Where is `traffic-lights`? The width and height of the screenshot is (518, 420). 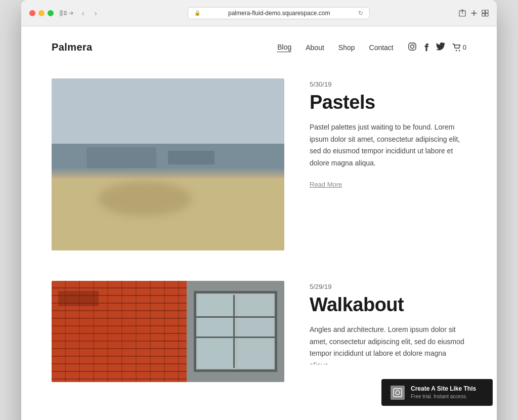
traffic-lights is located at coordinates (41, 13).